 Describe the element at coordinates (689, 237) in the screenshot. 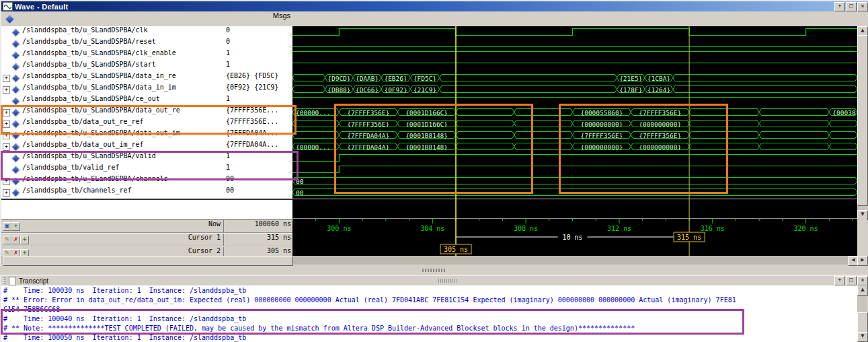

I see `cursor-1-time-box: 315 ns` at that location.